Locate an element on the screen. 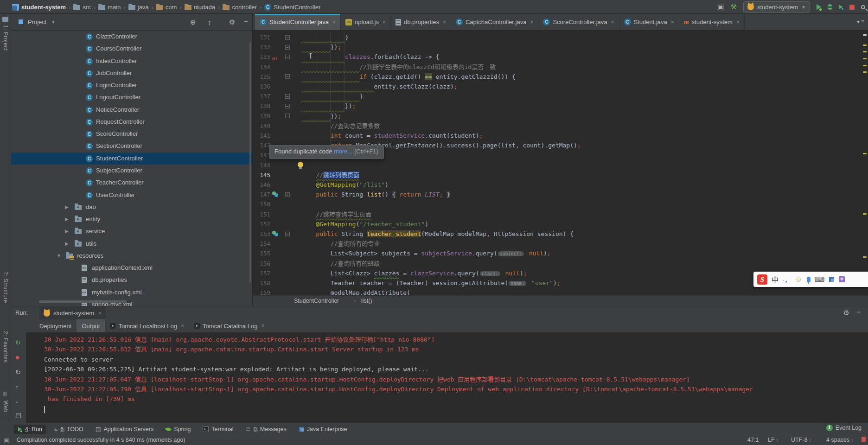  sogou-logo-icon: S is located at coordinates (762, 280).